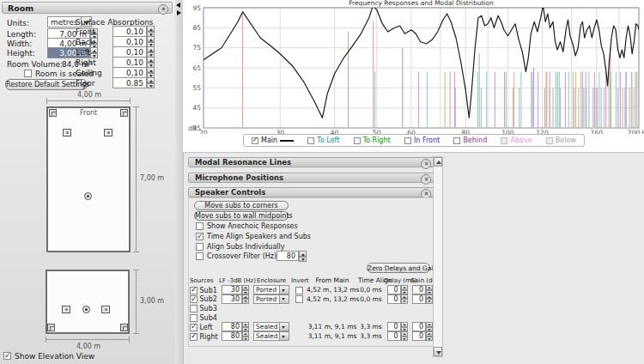 Image resolution: width=644 pixels, height=364 pixels. What do you see at coordinates (7, 355) in the screenshot?
I see `show-elevation-checkbox` at bounding box center [7, 355].